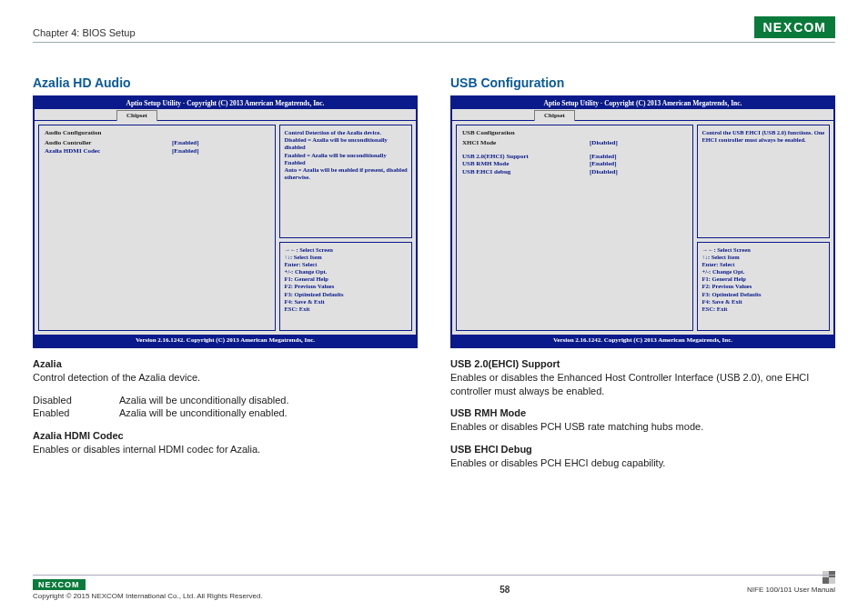  What do you see at coordinates (108, 151) in the screenshot?
I see `bios-row-label: Azalia HDMI Codec` at bounding box center [108, 151].